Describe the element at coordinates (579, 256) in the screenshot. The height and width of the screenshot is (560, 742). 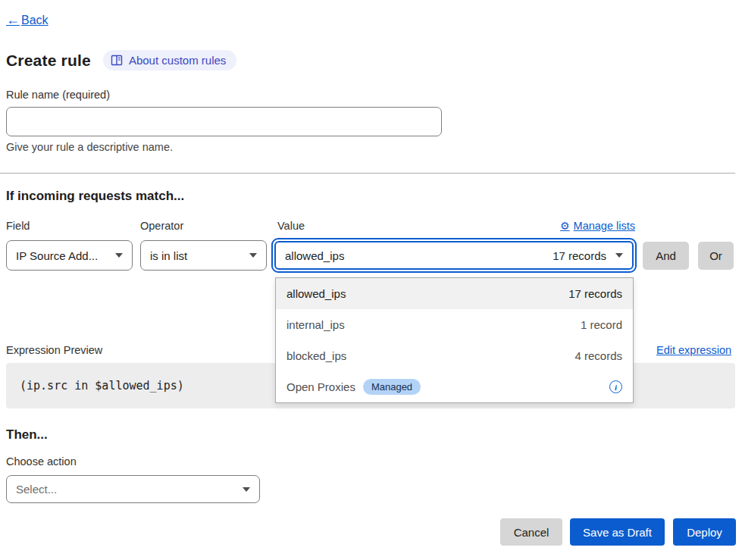
I see `value-combobox-records: 17 records` at that location.